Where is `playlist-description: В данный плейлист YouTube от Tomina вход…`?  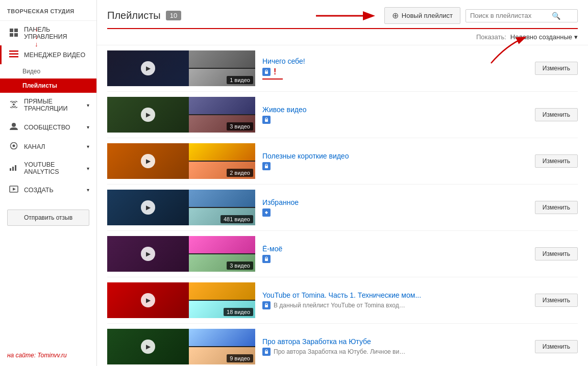 playlist-description: В данный плейлист YouTube от Tomina вход… is located at coordinates (340, 305).